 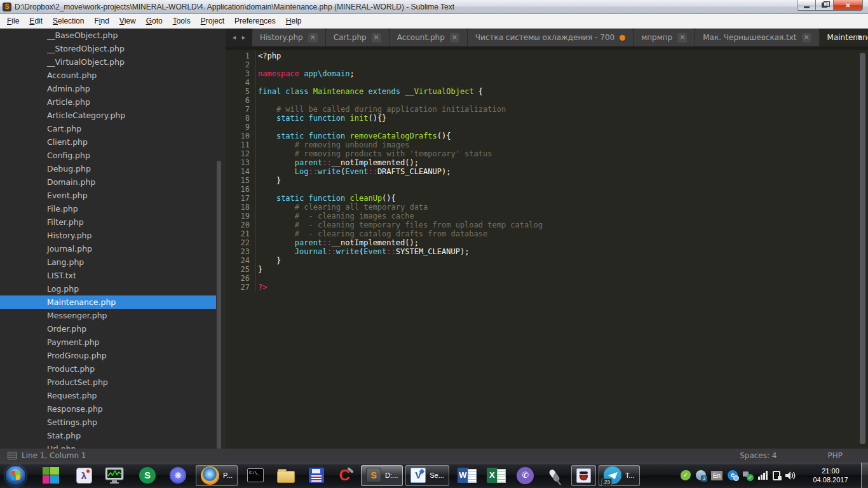 What do you see at coordinates (757, 37) in the screenshot?
I see `tab: Мак. Чернышевская.txt×` at bounding box center [757, 37].